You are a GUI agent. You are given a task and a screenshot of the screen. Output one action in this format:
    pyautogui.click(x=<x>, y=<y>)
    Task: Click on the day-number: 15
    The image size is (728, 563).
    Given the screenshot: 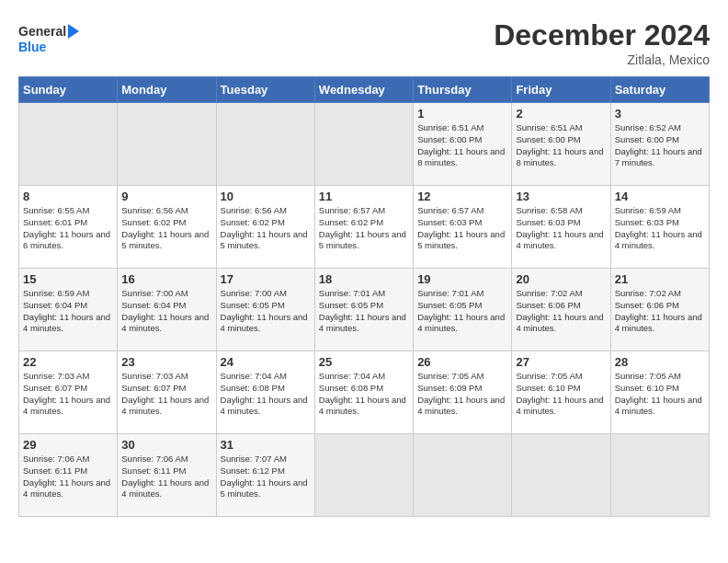 What is the action you would take?
    pyautogui.click(x=68, y=280)
    